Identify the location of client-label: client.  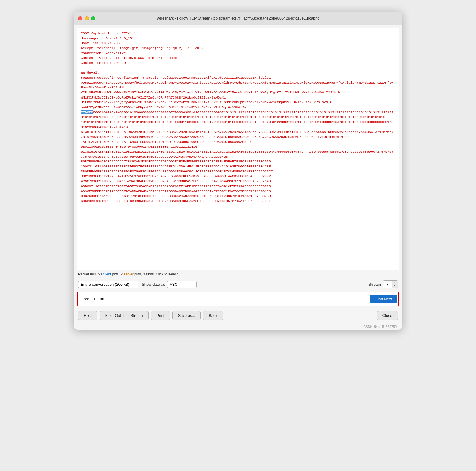
(107, 274).